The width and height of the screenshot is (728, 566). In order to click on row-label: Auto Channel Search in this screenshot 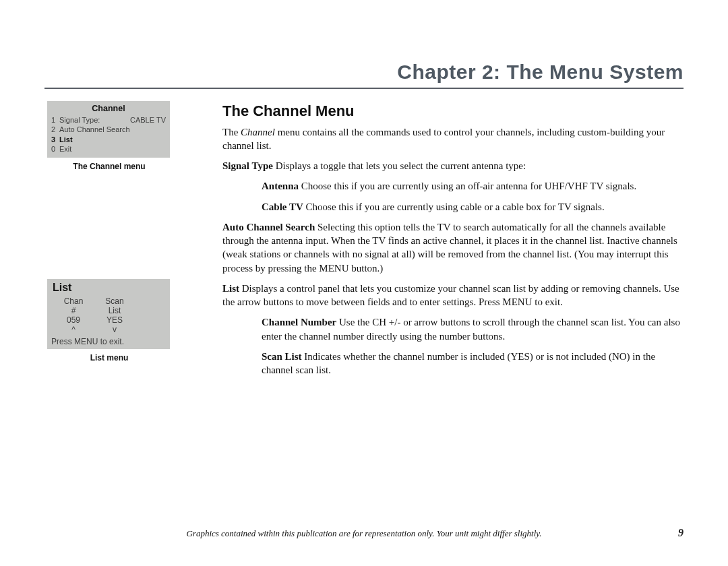, I will do `click(113, 129)`.